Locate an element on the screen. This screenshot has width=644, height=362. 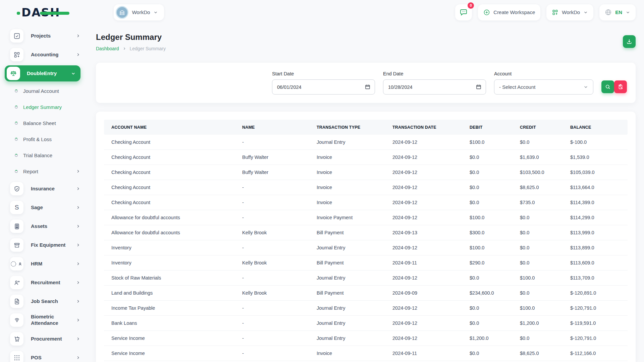
table-cell: Service Income is located at coordinates (169, 338).